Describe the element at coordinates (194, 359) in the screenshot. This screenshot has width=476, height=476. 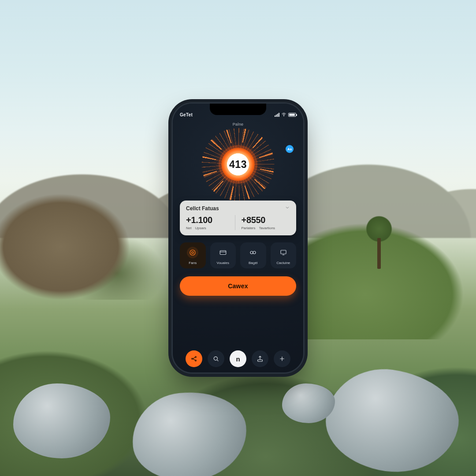
I see `share-nav` at that location.